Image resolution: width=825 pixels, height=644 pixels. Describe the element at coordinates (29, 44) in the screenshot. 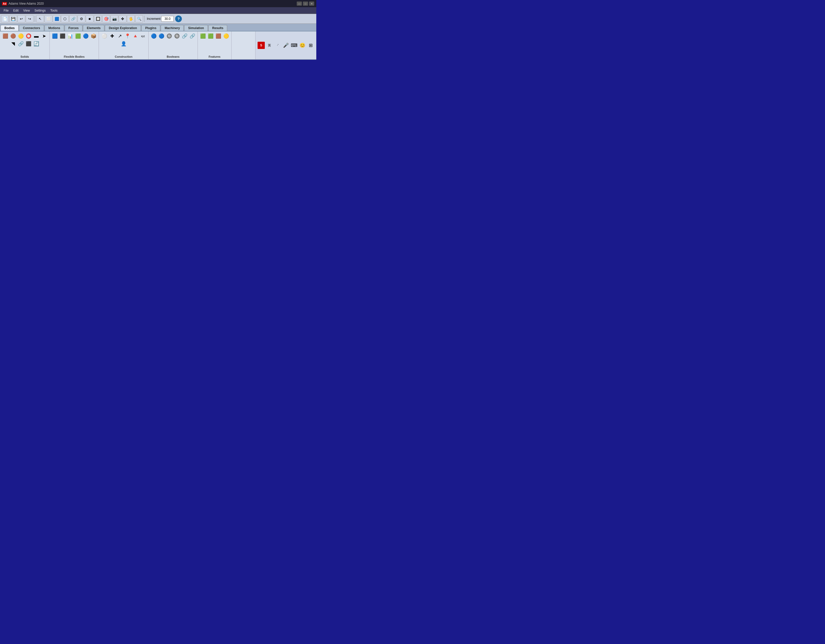

I see `solid-extrude-icon: ⬛` at that location.